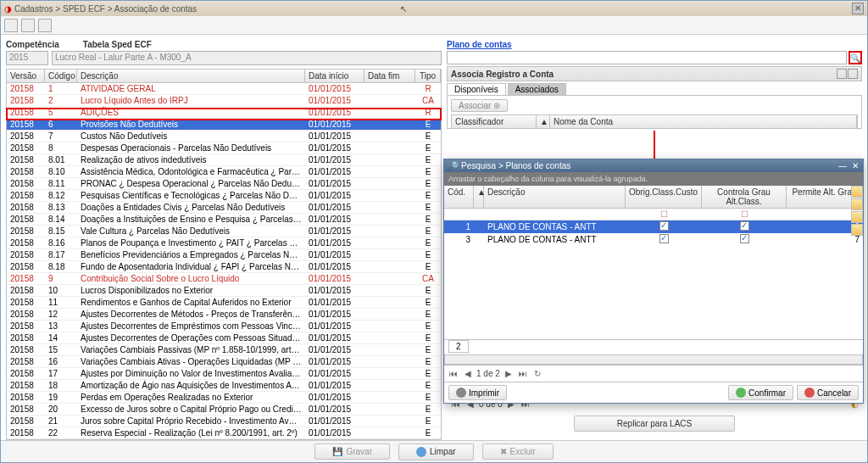 The height and width of the screenshot is (463, 868). What do you see at coordinates (761, 393) in the screenshot?
I see `confirmar-button: Confirmar` at bounding box center [761, 393].